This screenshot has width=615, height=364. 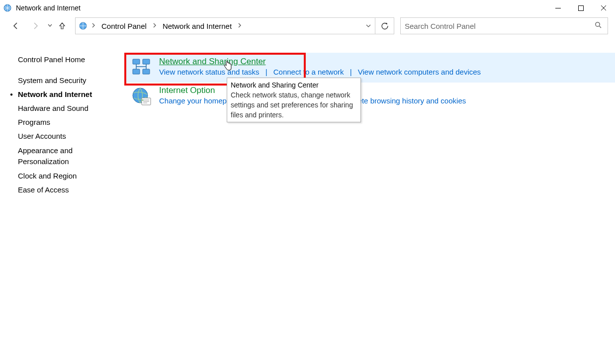 What do you see at coordinates (235, 26) in the screenshot?
I see `address-bar: Control Panel Network and Internet` at bounding box center [235, 26].